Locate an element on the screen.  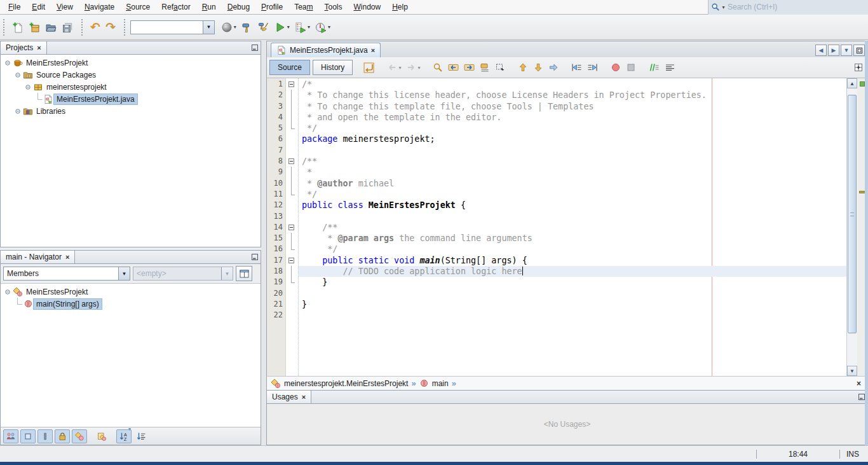
code-line-11: */ is located at coordinates (573, 195).